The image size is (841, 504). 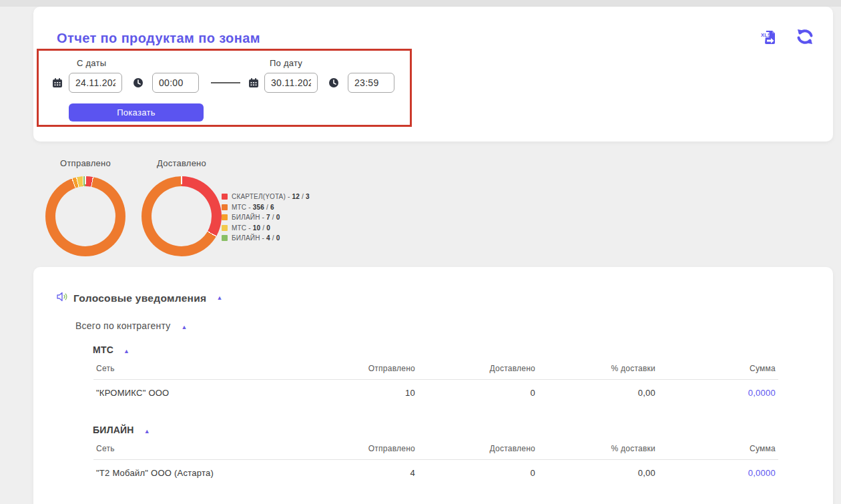 What do you see at coordinates (159, 39) in the screenshot?
I see `page-title: Отчет по продуктам по зонам` at bounding box center [159, 39].